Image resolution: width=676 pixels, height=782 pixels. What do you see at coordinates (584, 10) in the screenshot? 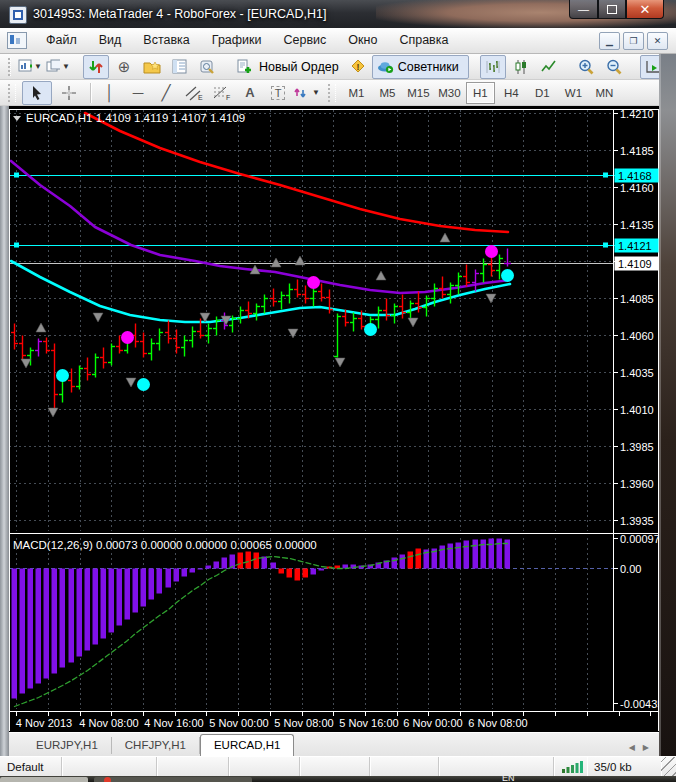
I see `minimize-button: —` at bounding box center [584, 10].